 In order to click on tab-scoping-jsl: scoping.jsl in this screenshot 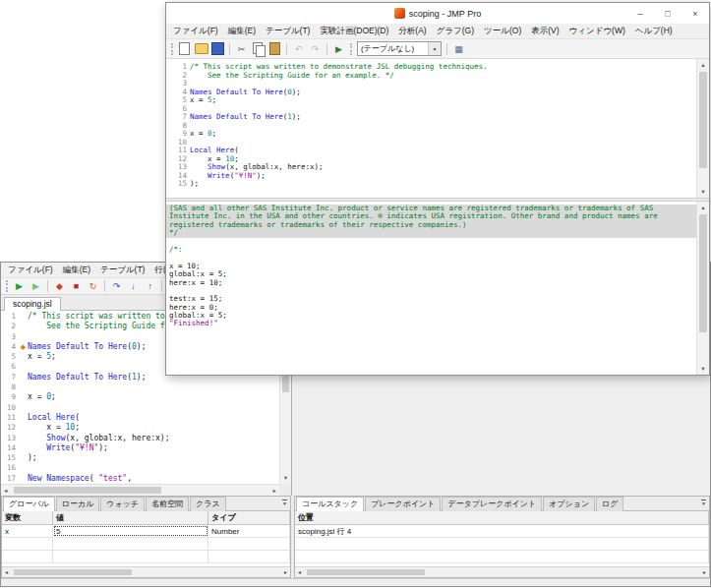, I will do `click(32, 304)`.